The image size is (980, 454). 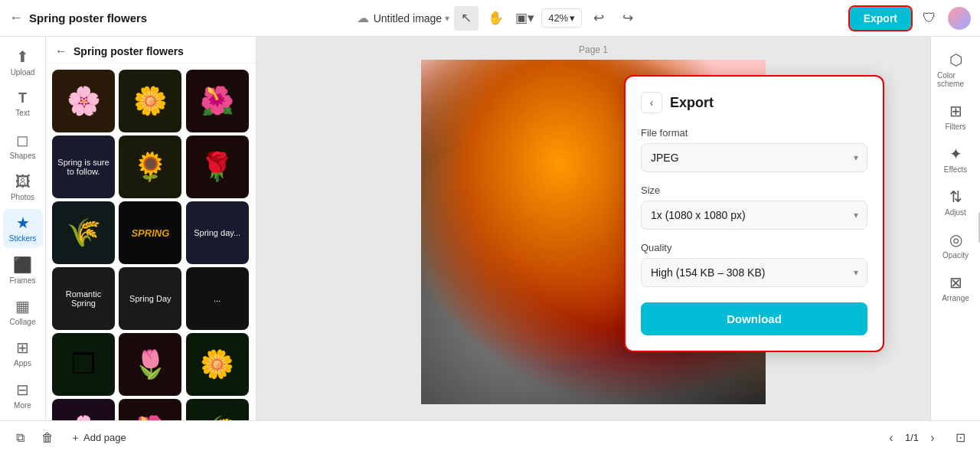 What do you see at coordinates (23, 353) in the screenshot?
I see `sidebar-item-apps: ⊞ Apps` at bounding box center [23, 353].